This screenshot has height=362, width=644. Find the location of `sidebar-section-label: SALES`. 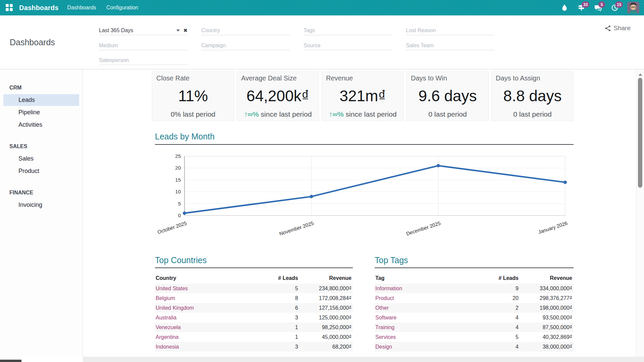

sidebar-section-label: SALES is located at coordinates (41, 146).